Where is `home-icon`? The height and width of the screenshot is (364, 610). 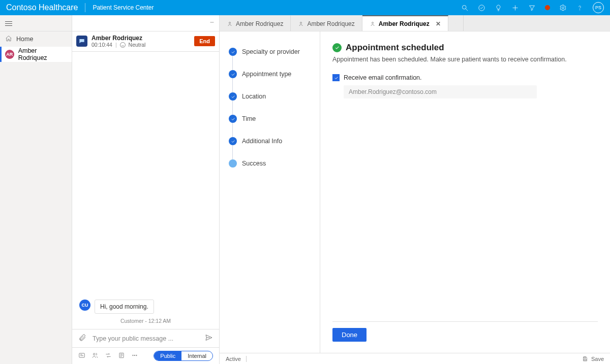 home-icon is located at coordinates (9, 40).